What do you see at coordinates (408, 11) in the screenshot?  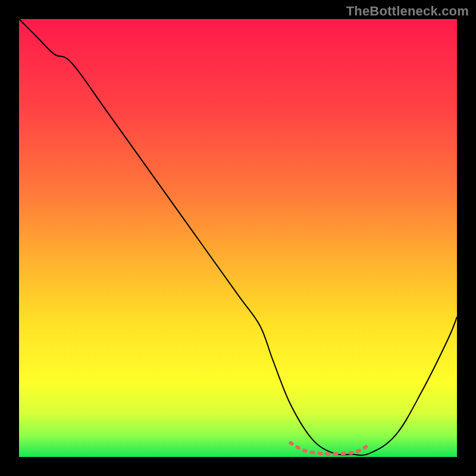 I see `watermark-text: TheBottleneck.com` at bounding box center [408, 11].